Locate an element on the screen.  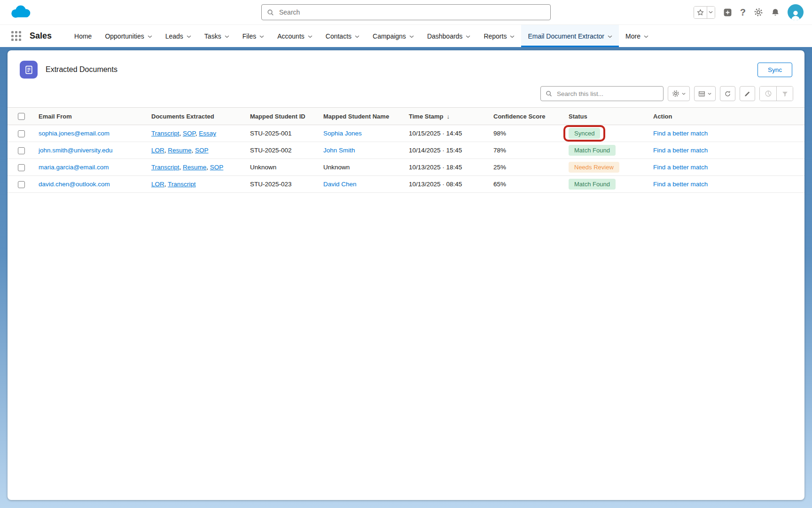
global-search-input is located at coordinates (412, 12).